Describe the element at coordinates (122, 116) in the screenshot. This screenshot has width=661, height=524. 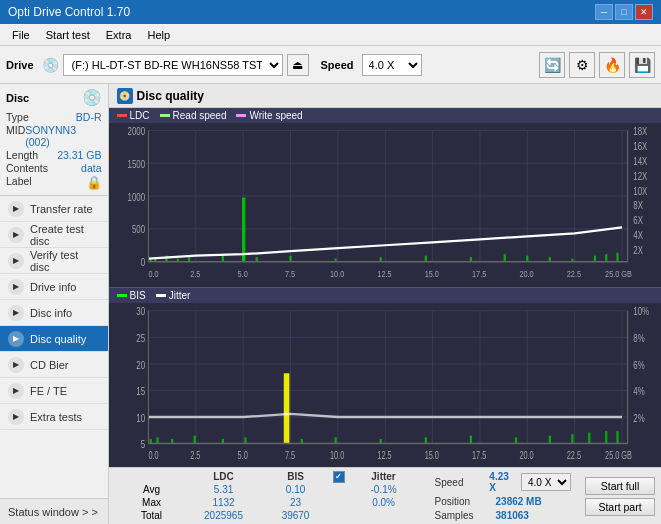
I see `ldc-color` at that location.